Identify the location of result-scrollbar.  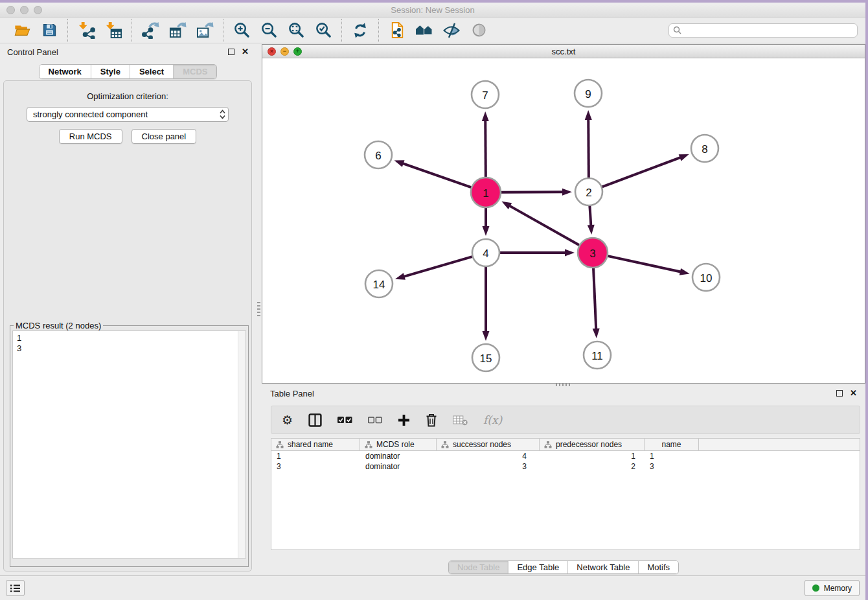
(242, 444).